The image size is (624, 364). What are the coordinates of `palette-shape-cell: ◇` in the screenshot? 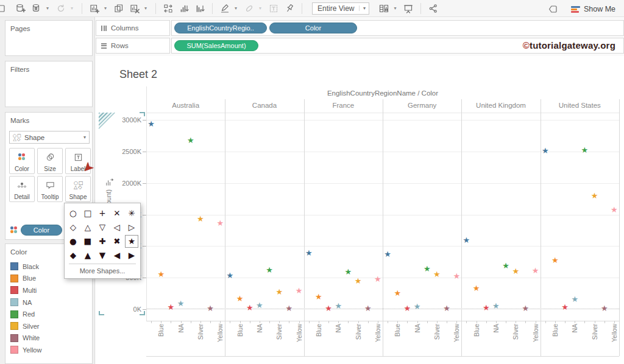 It's located at (73, 228).